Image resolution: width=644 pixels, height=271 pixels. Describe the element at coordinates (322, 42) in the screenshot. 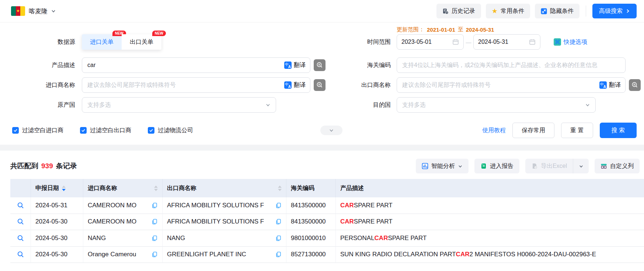

I see `form-row-1: 数据源 进口关单 NEW 出口关单 NEW 时间范围 2023-05-01` at that location.